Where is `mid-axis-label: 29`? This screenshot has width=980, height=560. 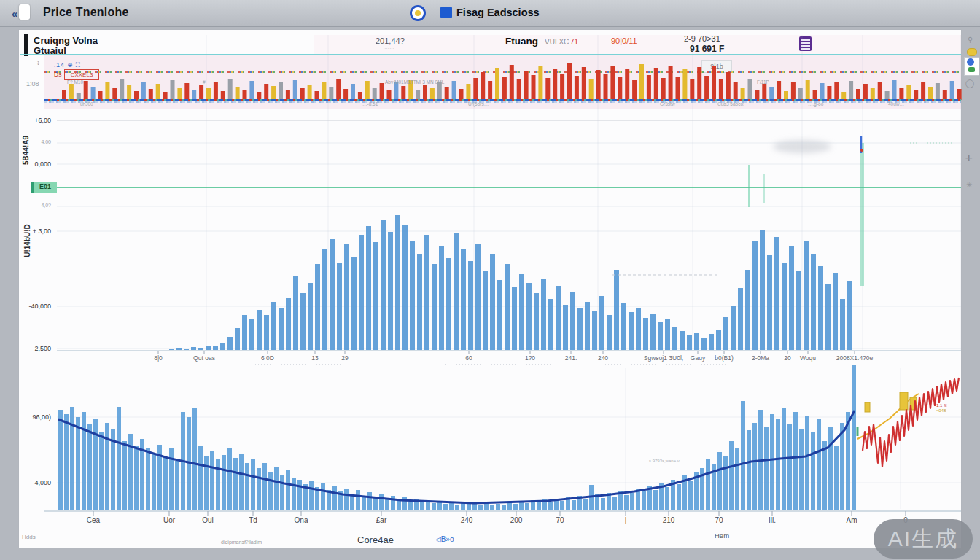 mid-axis-label: 29 is located at coordinates (344, 358).